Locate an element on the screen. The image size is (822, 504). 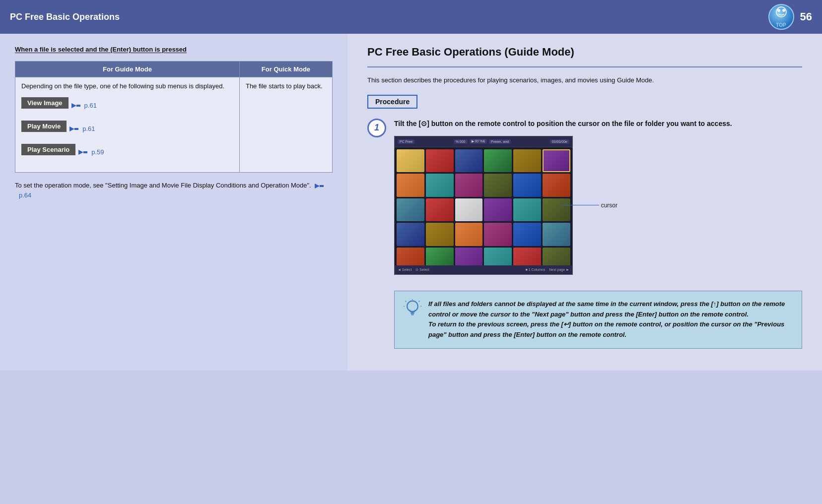
top-logo: TOP is located at coordinates (781, 17).